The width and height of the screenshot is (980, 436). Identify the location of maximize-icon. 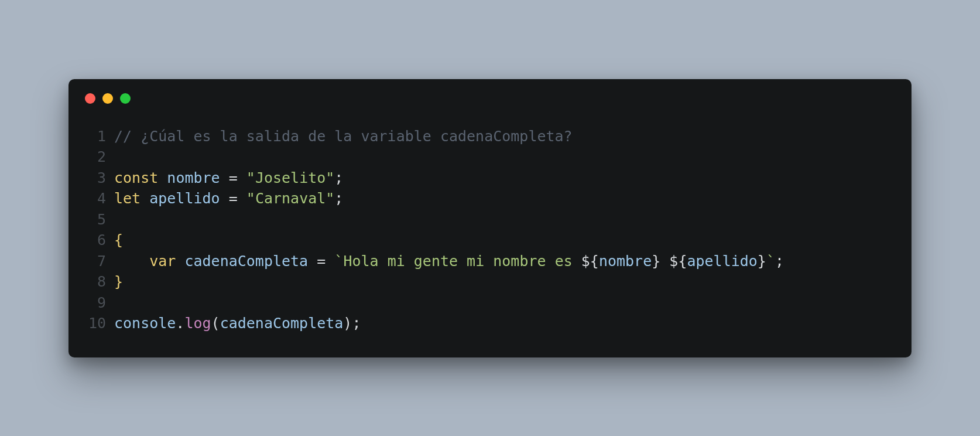
(125, 98).